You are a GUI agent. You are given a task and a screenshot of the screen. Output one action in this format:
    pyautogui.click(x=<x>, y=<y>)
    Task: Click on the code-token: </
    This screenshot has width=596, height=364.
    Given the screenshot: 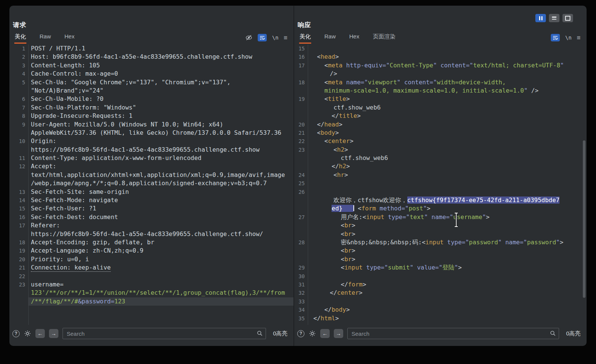 What is the action you would take?
    pyautogui.click(x=335, y=116)
    